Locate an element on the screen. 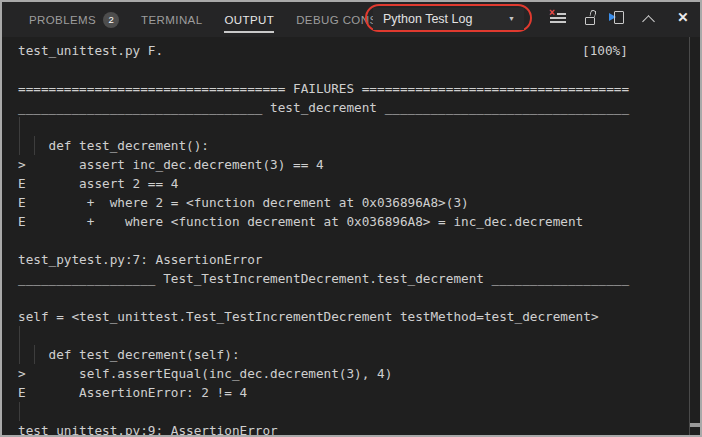 The height and width of the screenshot is (437, 702). panel-tabs: PROBLEMS2TERMINALOUTPUTDEBUG CONSOLE is located at coordinates (226, 20).